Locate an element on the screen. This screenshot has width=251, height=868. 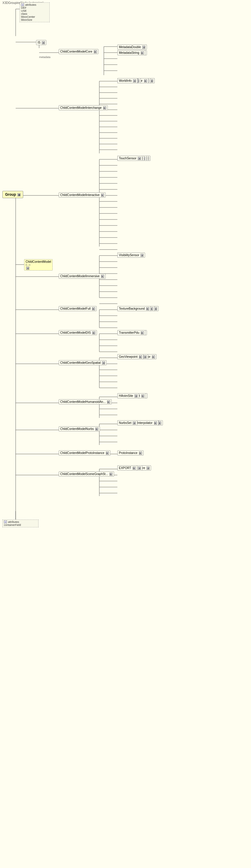
bottom-attr-icon: ≡ is located at coordinates (5, 522).